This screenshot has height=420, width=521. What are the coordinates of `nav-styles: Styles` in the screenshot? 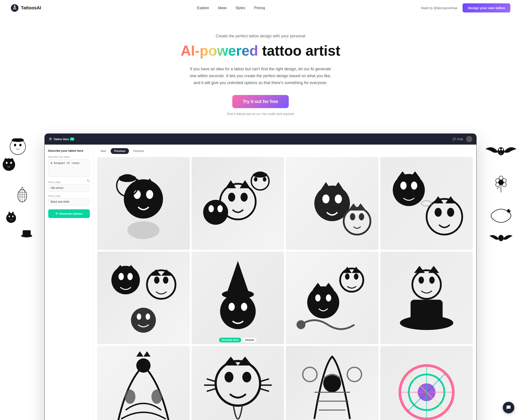 It's located at (241, 8).